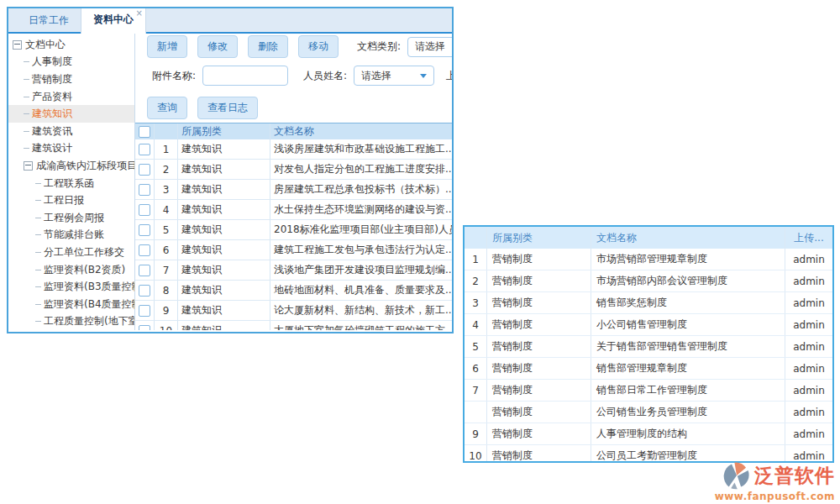  What do you see at coordinates (689, 302) in the screenshot?
I see `row-doc-name: 销售部奖惩制度` at bounding box center [689, 302].